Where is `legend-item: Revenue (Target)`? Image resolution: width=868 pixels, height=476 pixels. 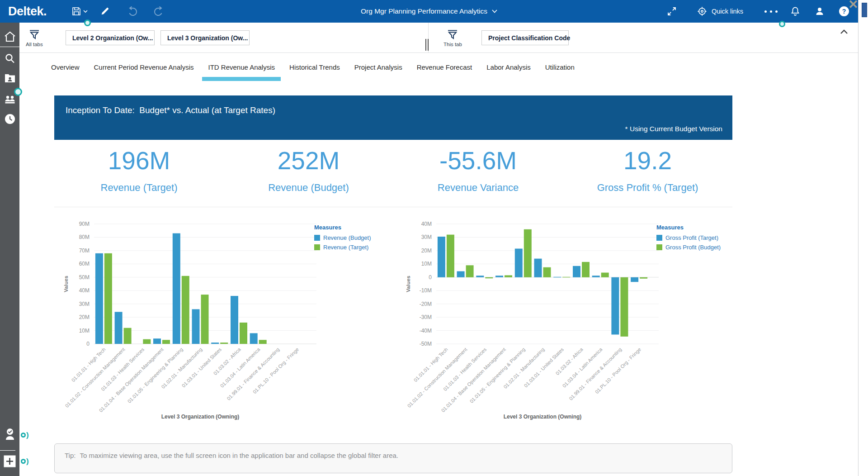 legend-item: Revenue (Target) is located at coordinates (354, 247).